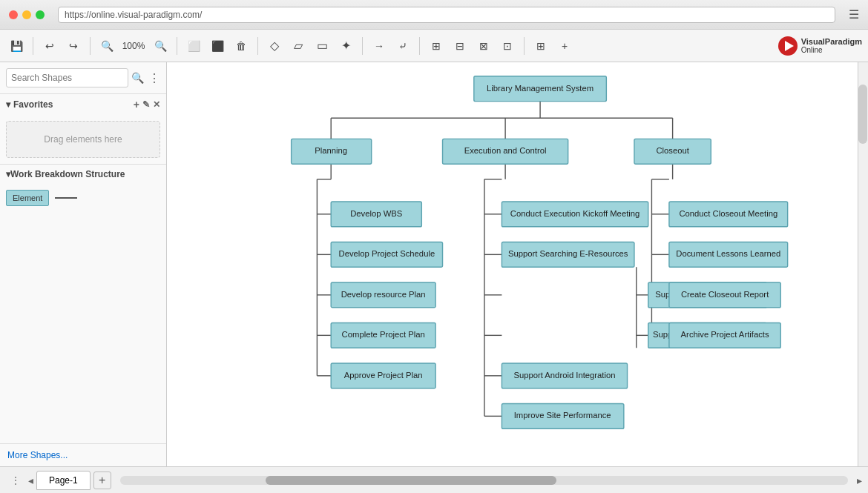 This screenshot has width=868, height=493. What do you see at coordinates (376, 214) in the screenshot?
I see `wbs-develop-wbs-label: Develop WBS` at bounding box center [376, 214].